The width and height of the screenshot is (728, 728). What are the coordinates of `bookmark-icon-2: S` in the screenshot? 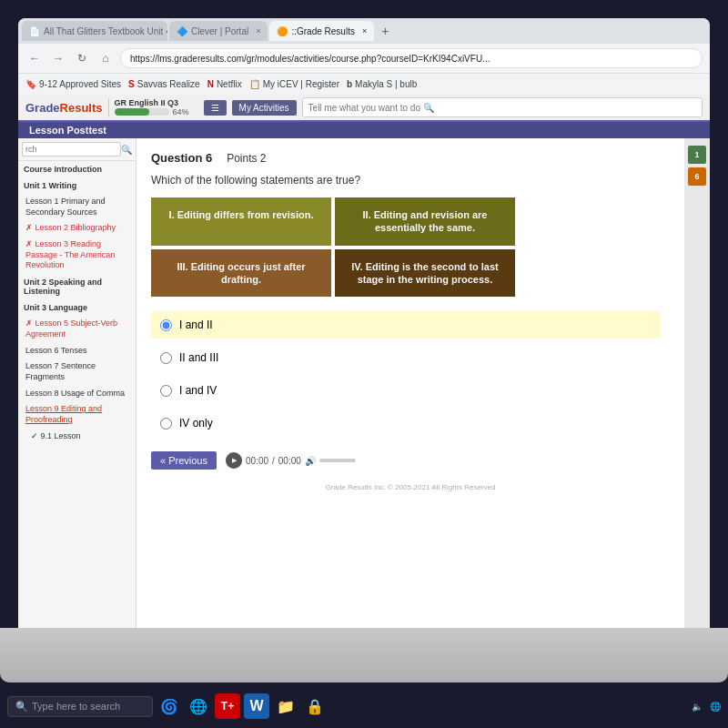 It's located at (131, 84).